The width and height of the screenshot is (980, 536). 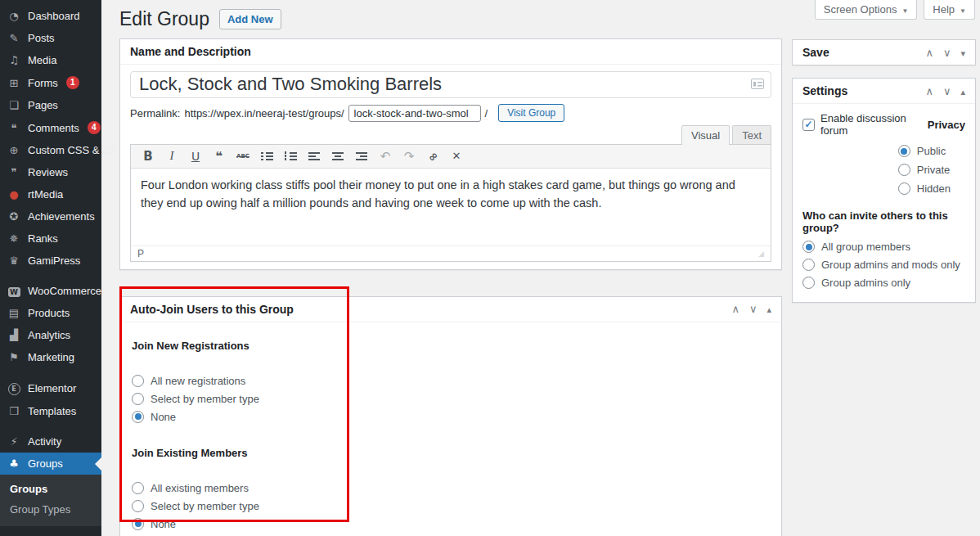 What do you see at coordinates (924, 170) in the screenshot?
I see `radio-option-private: Private` at bounding box center [924, 170].